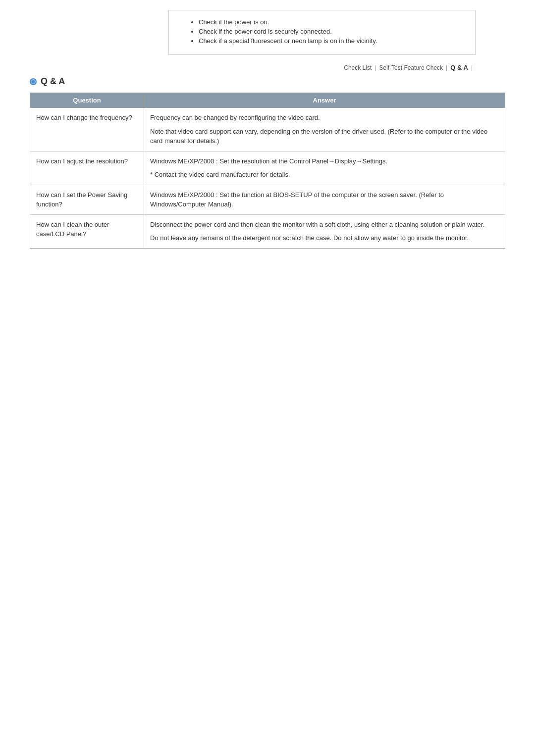 This screenshot has width=535, height=756. I want to click on nav-selftest-link: Self-Test Feature Check, so click(411, 68).